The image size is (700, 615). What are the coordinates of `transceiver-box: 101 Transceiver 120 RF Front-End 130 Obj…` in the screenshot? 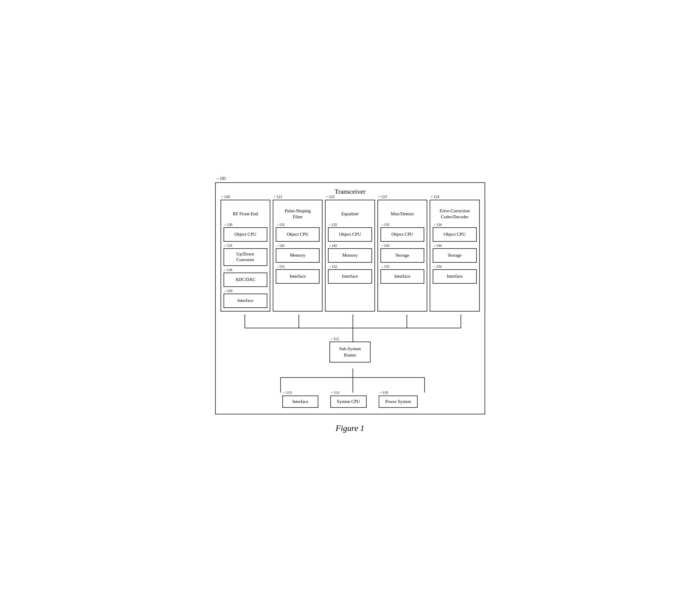 It's located at (350, 298).